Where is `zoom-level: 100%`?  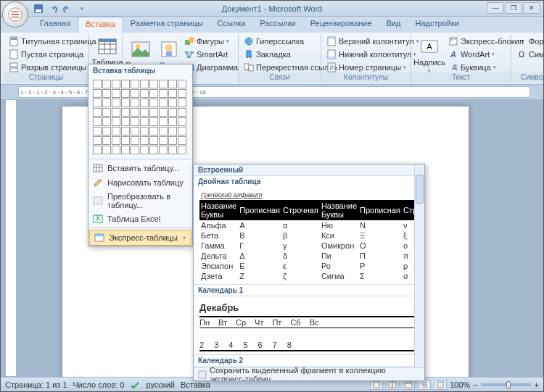 zoom-level: 100% is located at coordinates (460, 385).